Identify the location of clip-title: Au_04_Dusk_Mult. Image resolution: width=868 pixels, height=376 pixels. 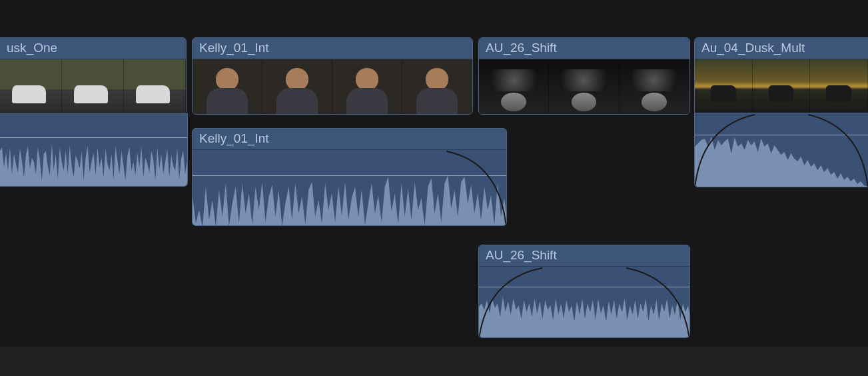
(781, 49).